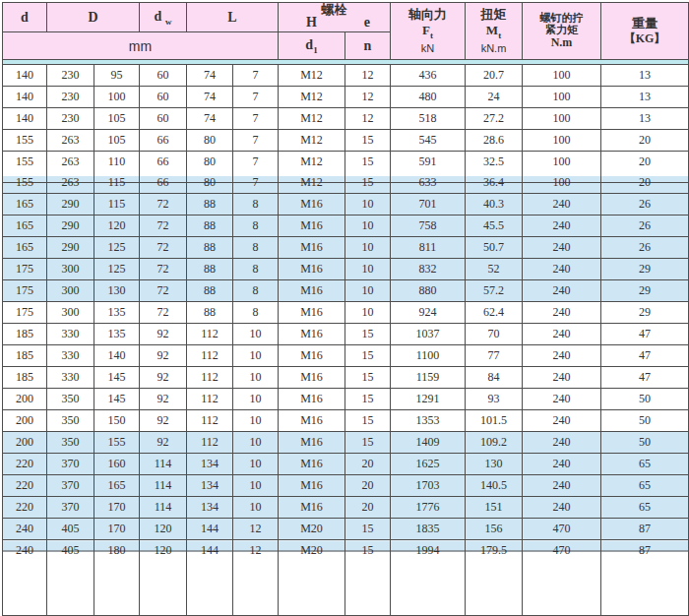 Image resolution: width=689 pixels, height=616 pixels. Describe the element at coordinates (163, 529) in the screenshot. I see `table-cell: 120` at that location.